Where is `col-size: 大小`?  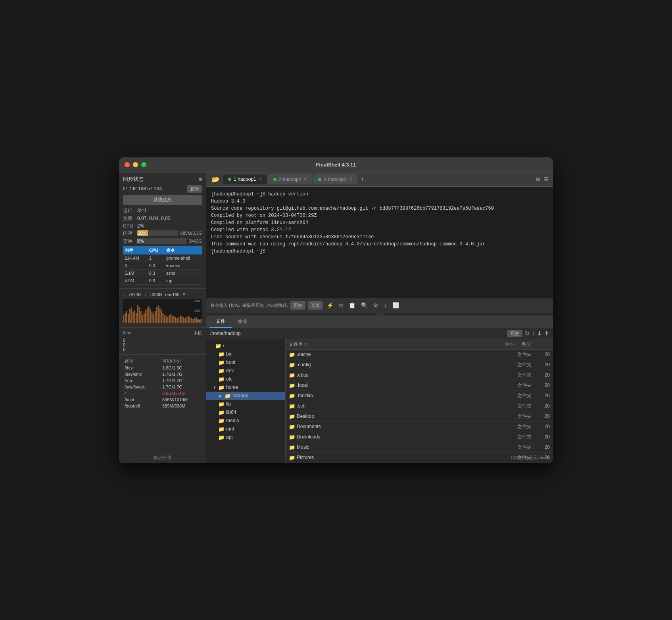 col-size: 大小 is located at coordinates (502, 344).